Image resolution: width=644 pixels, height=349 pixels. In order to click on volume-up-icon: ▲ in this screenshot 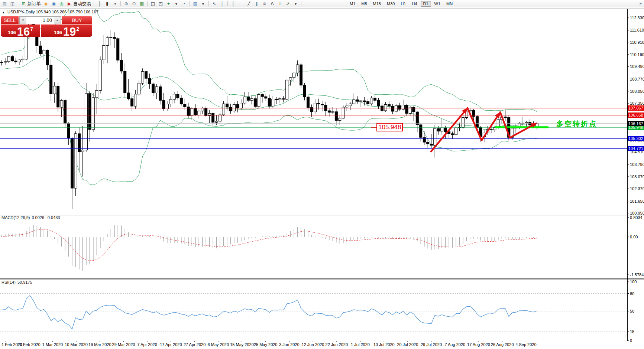, I will do `click(57, 20)`.